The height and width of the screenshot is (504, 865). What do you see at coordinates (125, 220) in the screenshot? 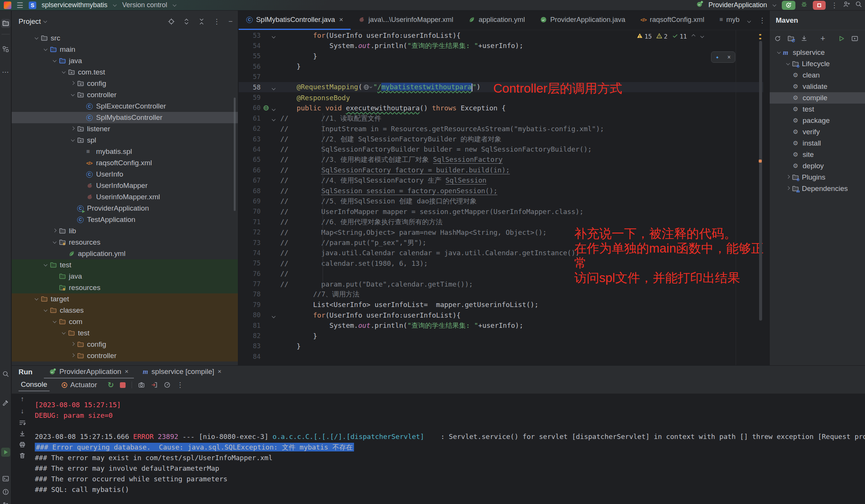
I see `tree-item-testapplication: CTestApplication` at bounding box center [125, 220].